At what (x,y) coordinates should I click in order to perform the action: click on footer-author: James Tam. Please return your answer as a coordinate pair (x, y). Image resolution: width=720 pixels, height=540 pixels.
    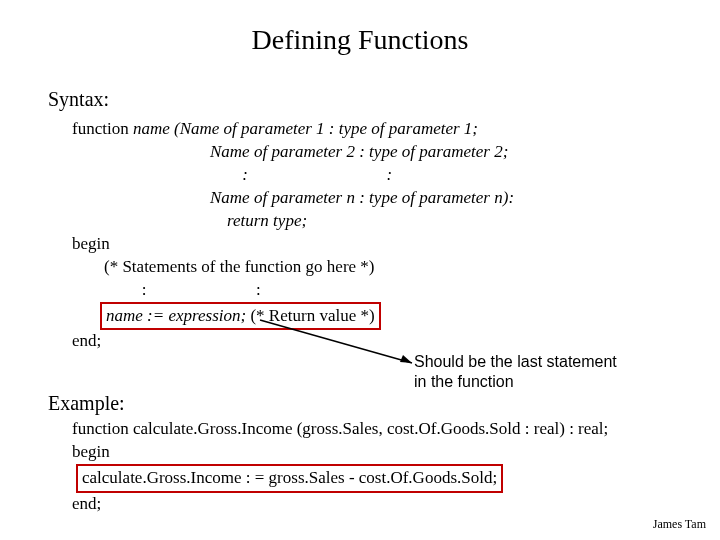
    Looking at the image, I should click on (680, 524).